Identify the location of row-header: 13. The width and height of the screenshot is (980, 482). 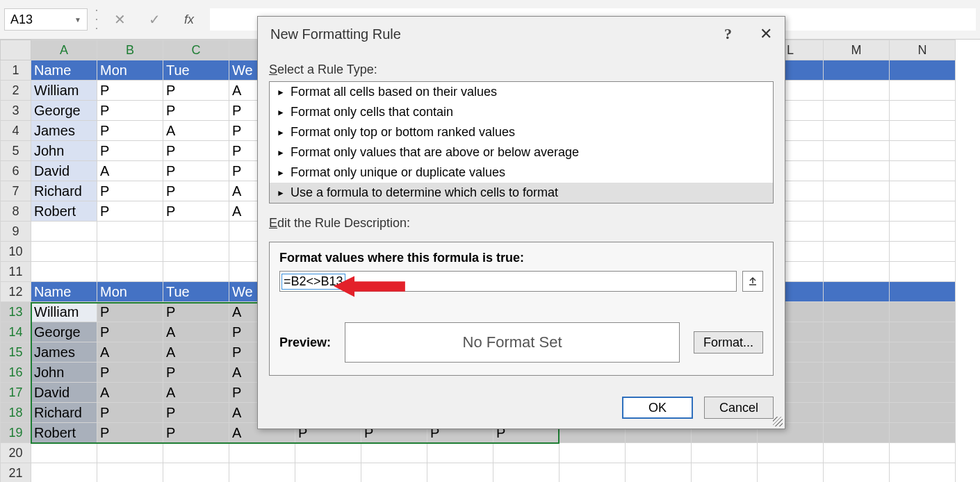
(16, 313).